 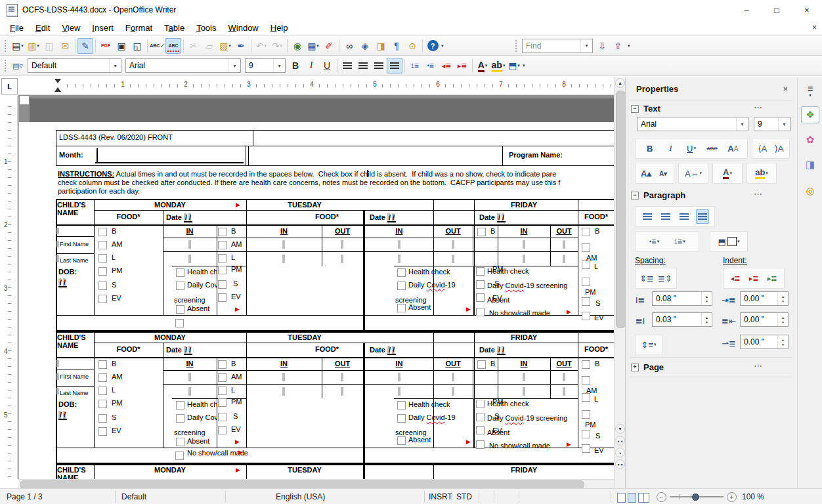 I want to click on undo-button: ↶▾, so click(x=261, y=46).